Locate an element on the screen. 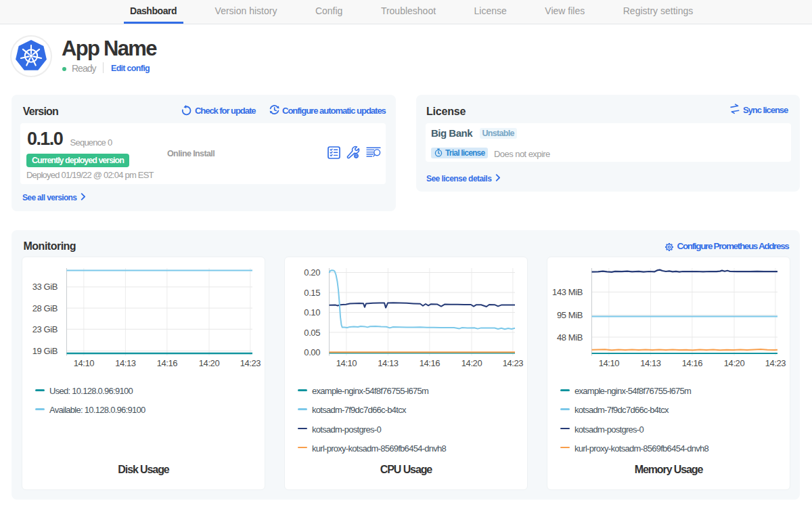 The height and width of the screenshot is (505, 812). svg-text: 28 GiB is located at coordinates (45, 309).